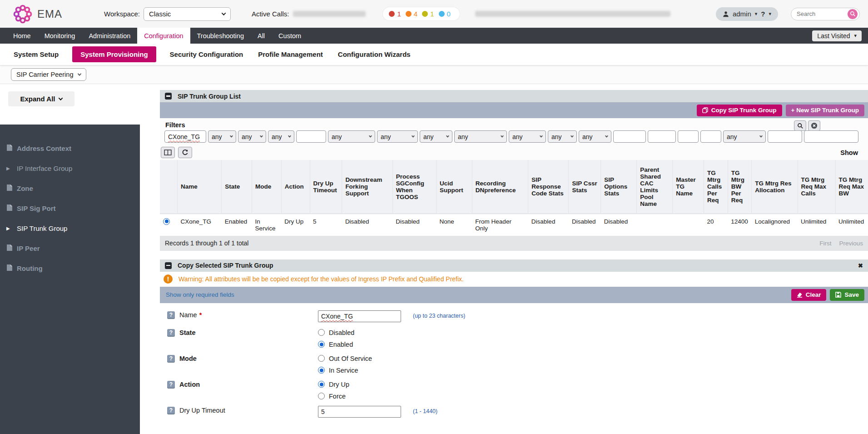 The height and width of the screenshot is (434, 868). Describe the element at coordinates (41, 99) in the screenshot. I see `expand-all-button: Expand All` at that location.